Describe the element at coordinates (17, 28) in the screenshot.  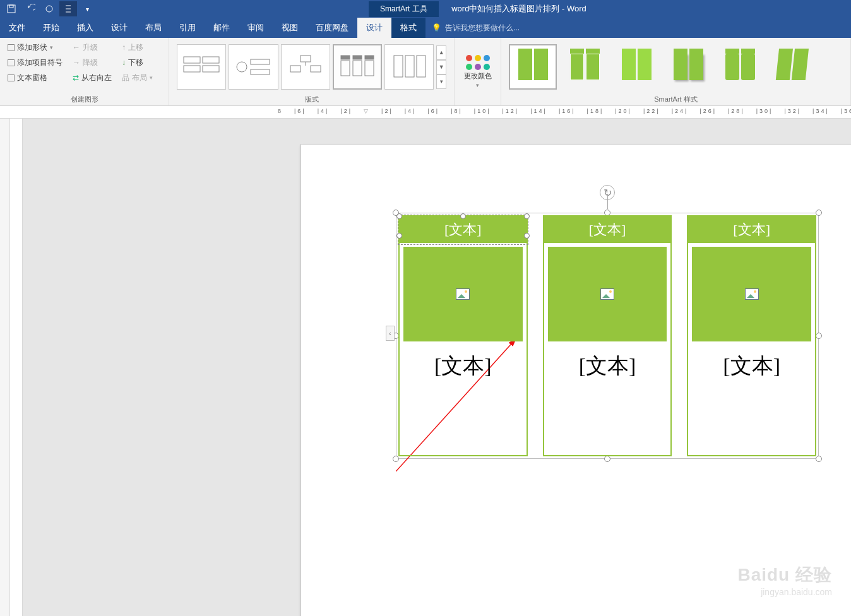
I see `tab-file: 文件` at that location.